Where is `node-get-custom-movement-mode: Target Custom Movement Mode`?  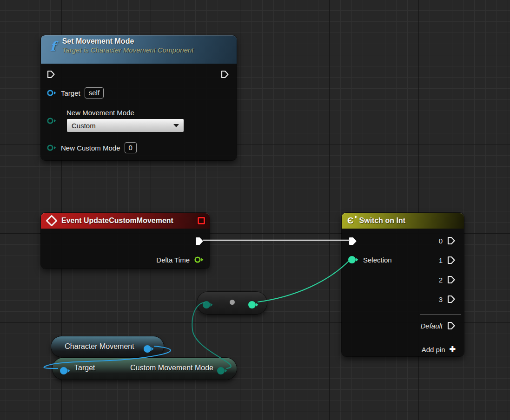
node-get-custom-movement-mode: Target Custom Movement Mode is located at coordinates (145, 369).